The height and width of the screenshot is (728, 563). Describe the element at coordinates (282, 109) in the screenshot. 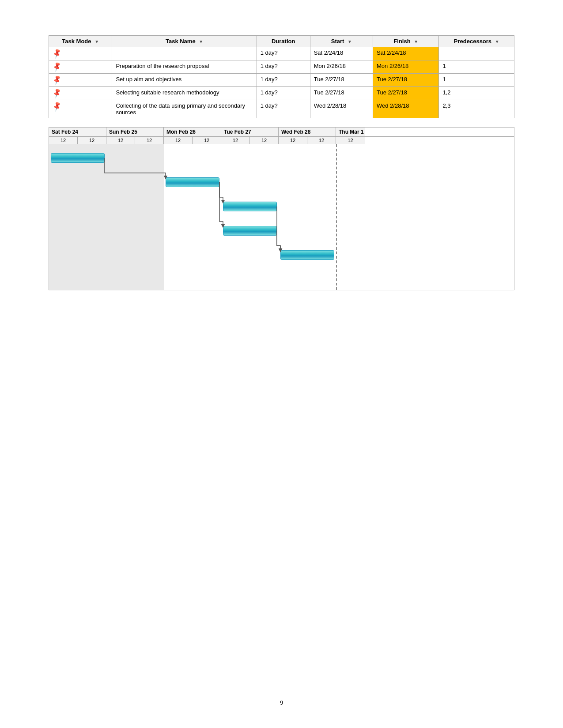

I see `table-row: 📌 Collecting of the data using primary a…` at that location.